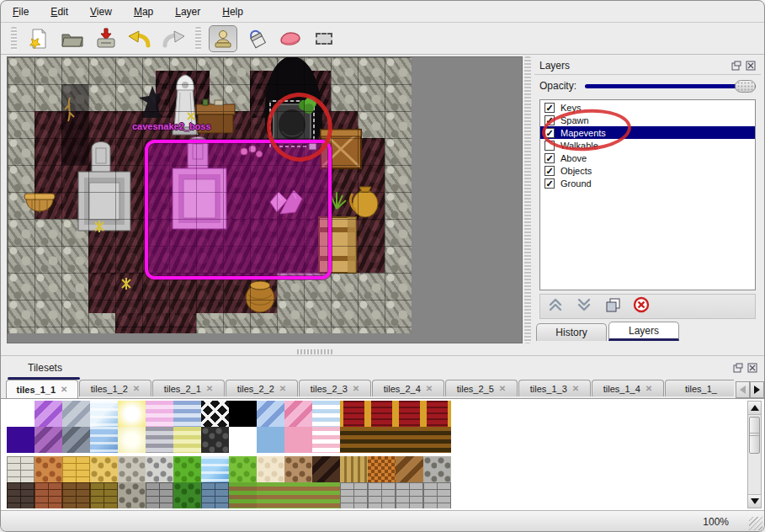  Describe the element at coordinates (131, 439) in the screenshot. I see `tile-pale-glow` at that location.